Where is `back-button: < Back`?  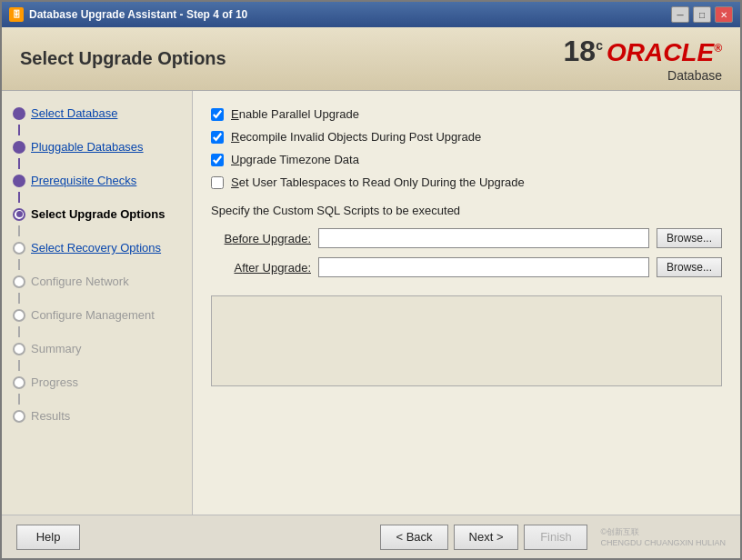 back-button: < Back is located at coordinates (414, 537).